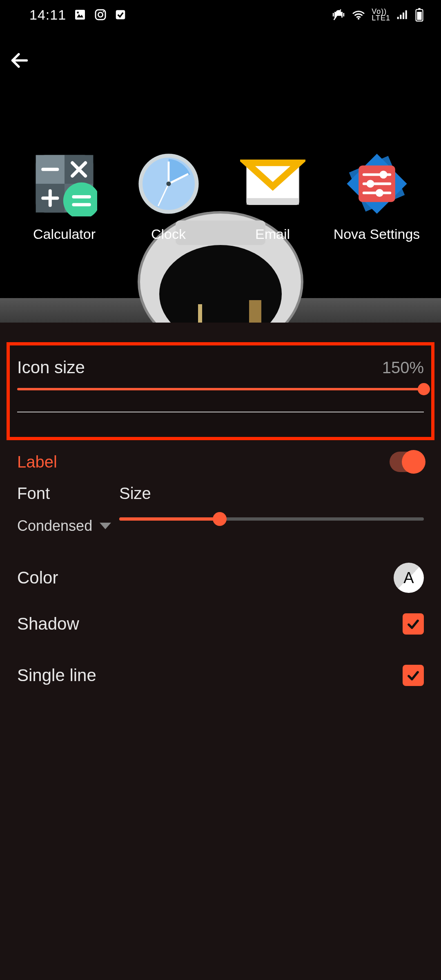 This screenshot has height=980, width=441. What do you see at coordinates (220, 15) in the screenshot?
I see `status-bar: 14:11 Vo)) LTE1` at bounding box center [220, 15].